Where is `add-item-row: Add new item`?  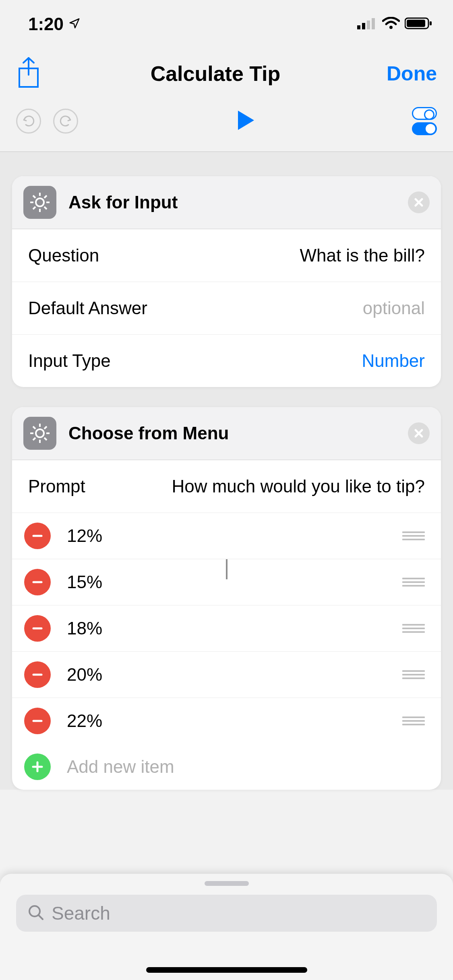 add-item-row: Add new item is located at coordinates (226, 767).